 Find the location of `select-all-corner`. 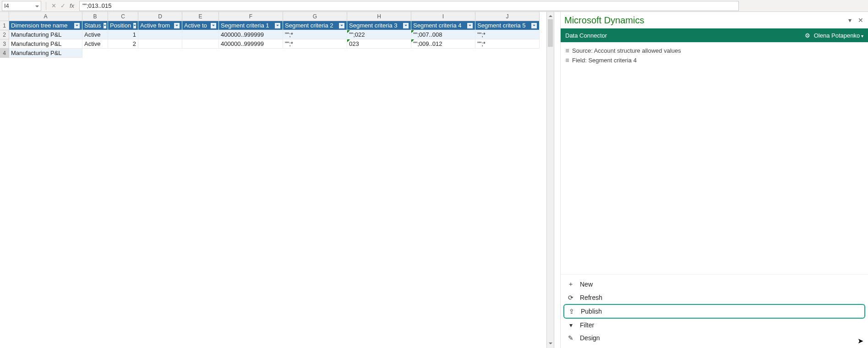

select-all-corner is located at coordinates (5, 17).